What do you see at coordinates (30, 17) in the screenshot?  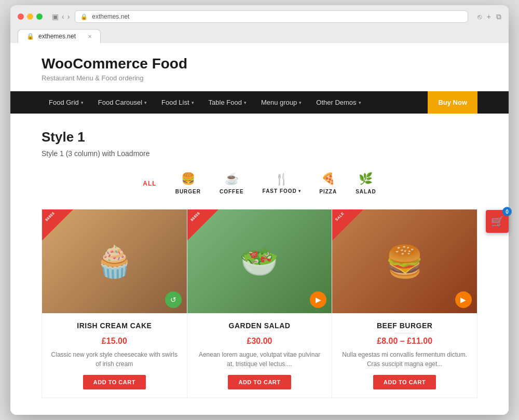 I see `minimize-dot` at bounding box center [30, 17].